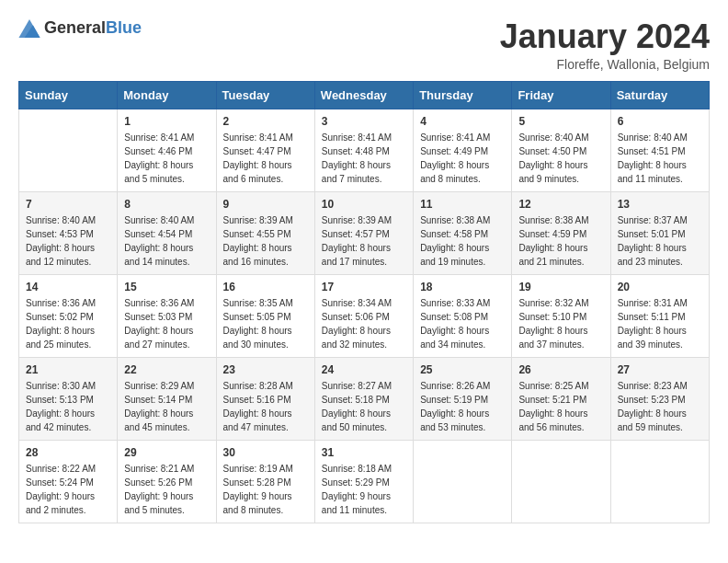 This screenshot has height=563, width=728. What do you see at coordinates (167, 233) in the screenshot?
I see `calendar-cell: 8Sunrise: 8:40 AMSunset: 4:54 PMDaylight…` at bounding box center [167, 233].